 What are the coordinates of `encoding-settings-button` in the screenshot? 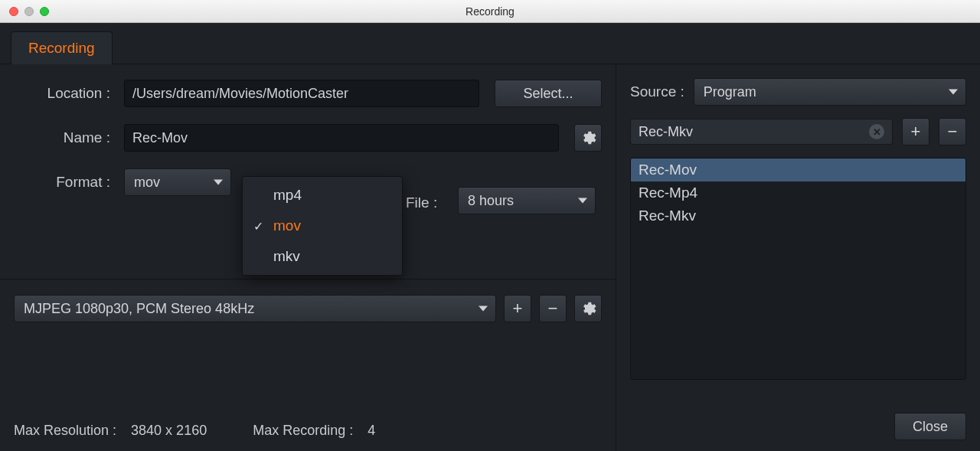 It's located at (588, 309).